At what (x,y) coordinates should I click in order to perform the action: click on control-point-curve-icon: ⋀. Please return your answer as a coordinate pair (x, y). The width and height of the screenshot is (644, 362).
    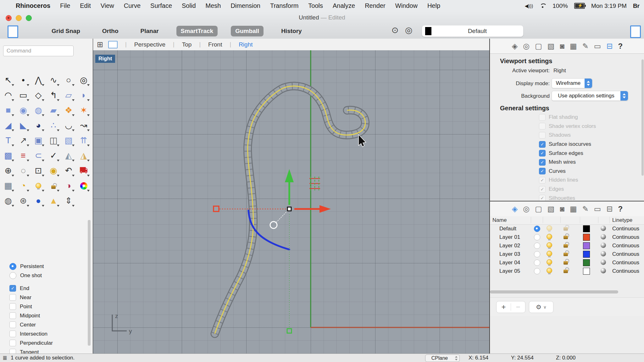
    Looking at the image, I should click on (38, 80).